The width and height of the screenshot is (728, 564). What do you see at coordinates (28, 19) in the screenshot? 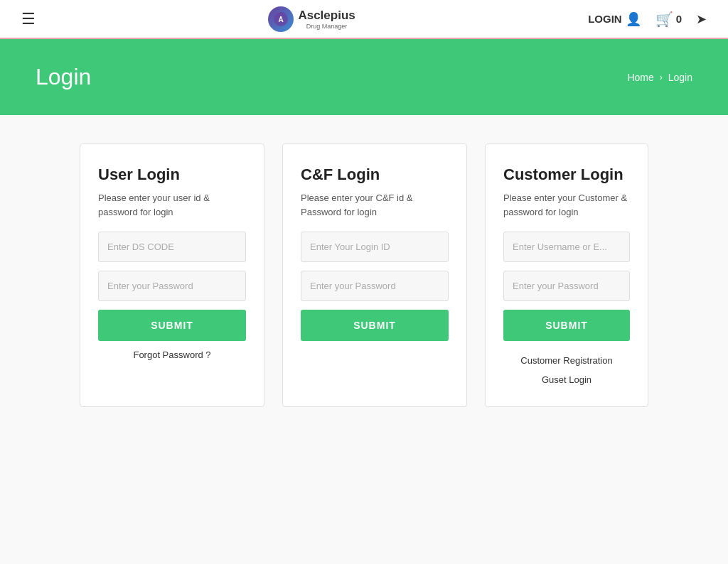
I see `header-left: ☰` at bounding box center [28, 19].